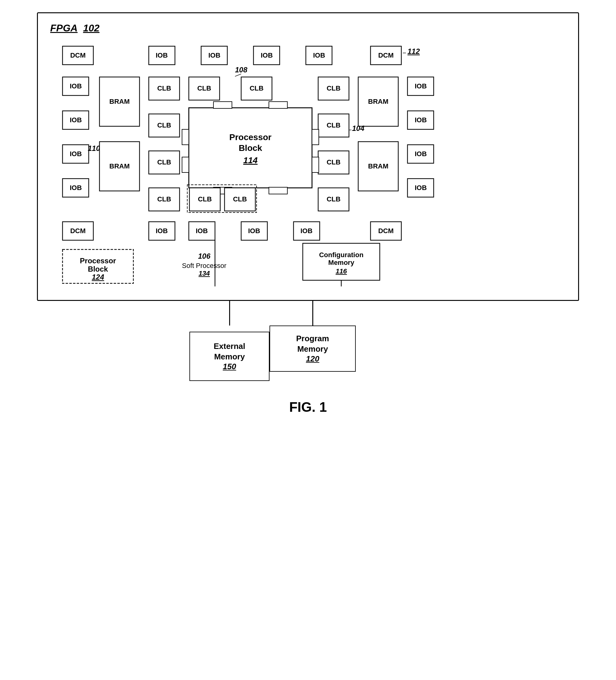  Describe the element at coordinates (313, 313) in the screenshot. I see `line-to-program` at that location.